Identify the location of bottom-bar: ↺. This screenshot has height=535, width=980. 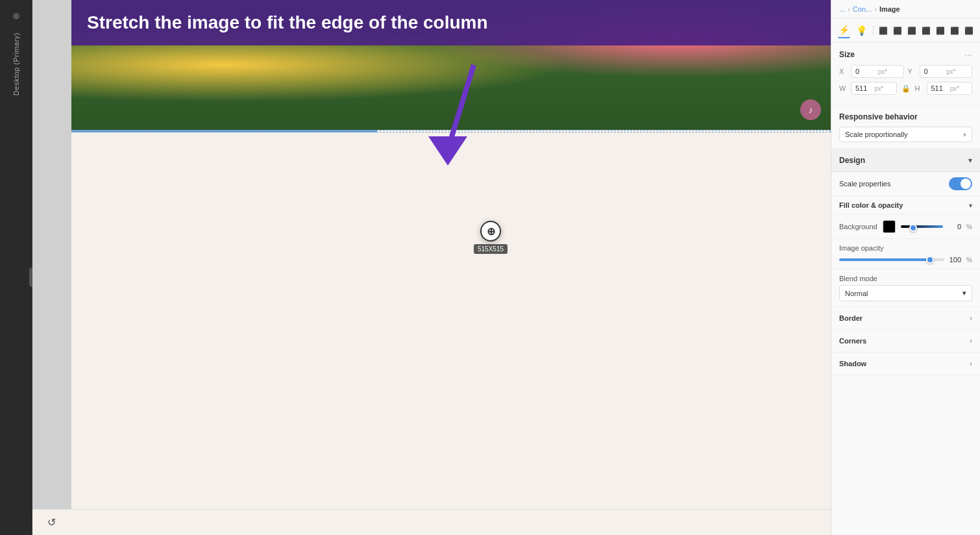
(432, 522).